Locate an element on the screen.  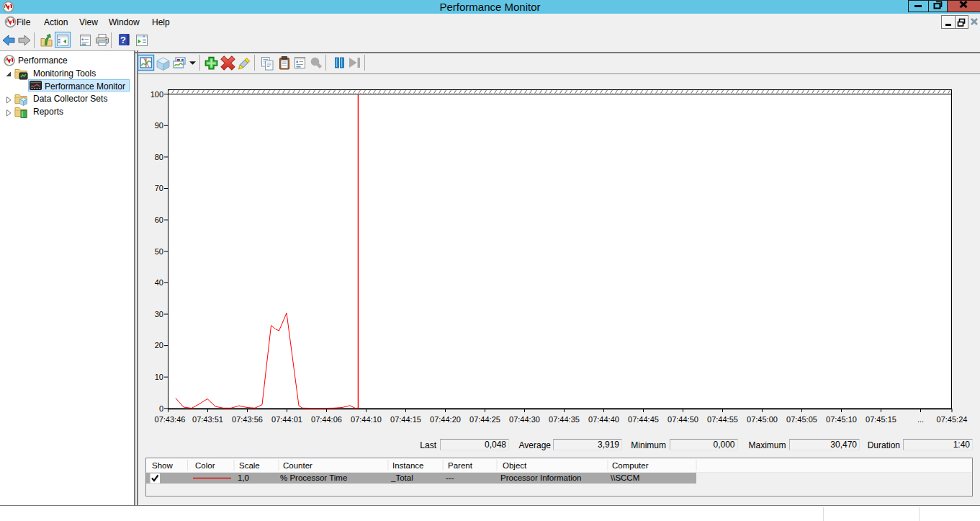
svg-text: 07:44:35 is located at coordinates (565, 419).